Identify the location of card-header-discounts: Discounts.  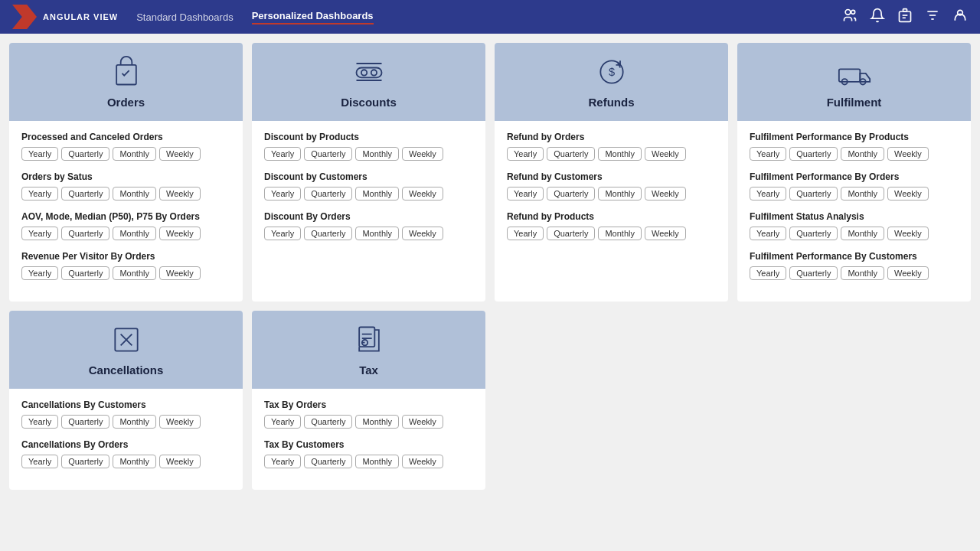
(369, 82).